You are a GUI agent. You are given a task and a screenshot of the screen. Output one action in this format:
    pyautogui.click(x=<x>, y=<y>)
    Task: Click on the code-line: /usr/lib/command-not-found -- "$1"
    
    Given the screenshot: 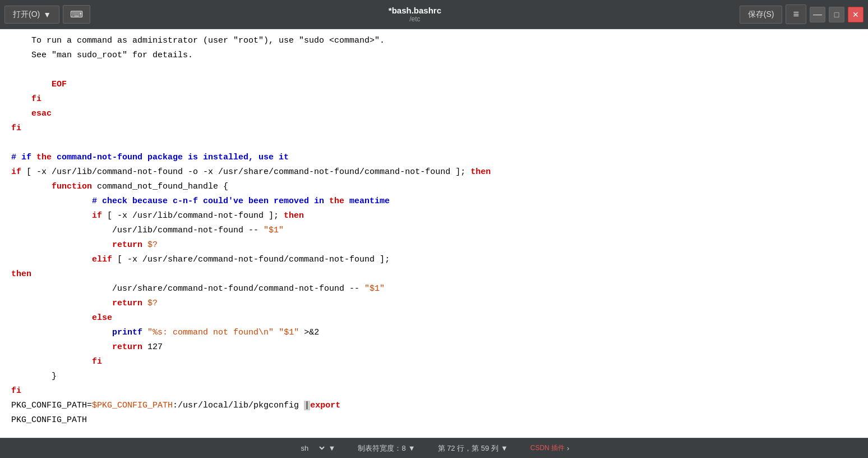 What is the action you would take?
    pyautogui.click(x=434, y=231)
    